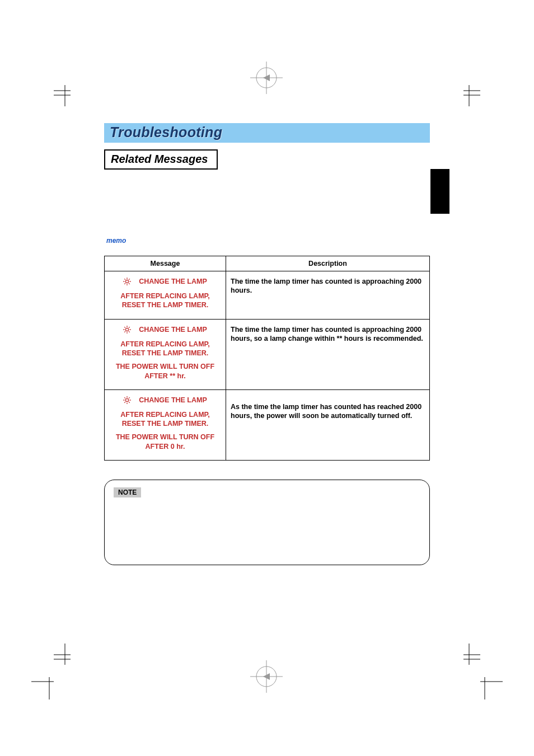 The width and height of the screenshot is (534, 756). Describe the element at coordinates (166, 264) in the screenshot. I see `col-header-message: Message` at that location.